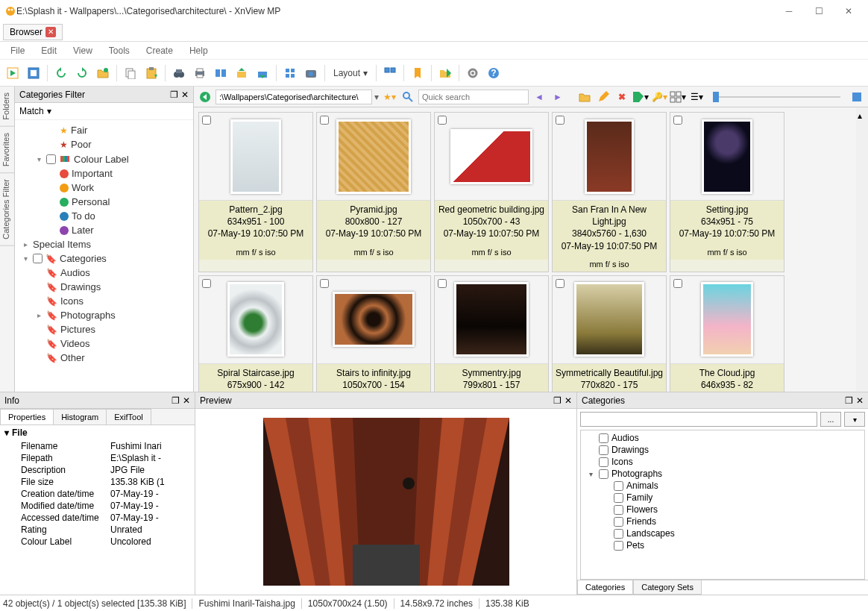 The width and height of the screenshot is (868, 611). I want to click on match-dropdown: Match ▾, so click(104, 112).